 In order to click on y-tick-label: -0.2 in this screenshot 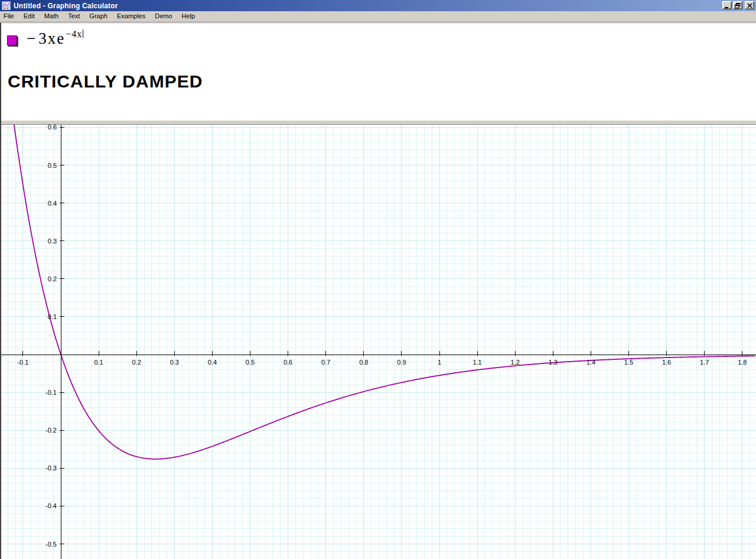, I will do `click(51, 430)`.